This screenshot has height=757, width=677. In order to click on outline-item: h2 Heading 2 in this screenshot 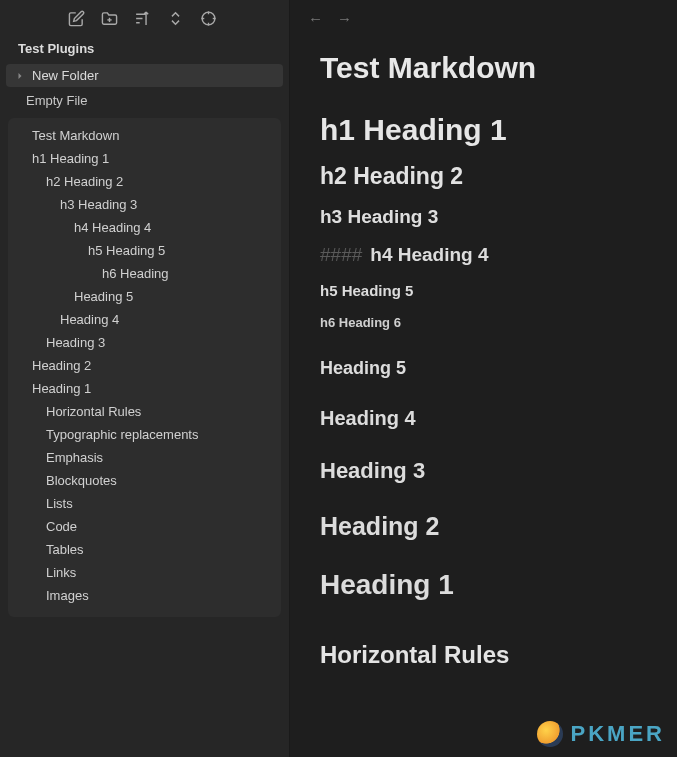, I will do `click(144, 182)`.